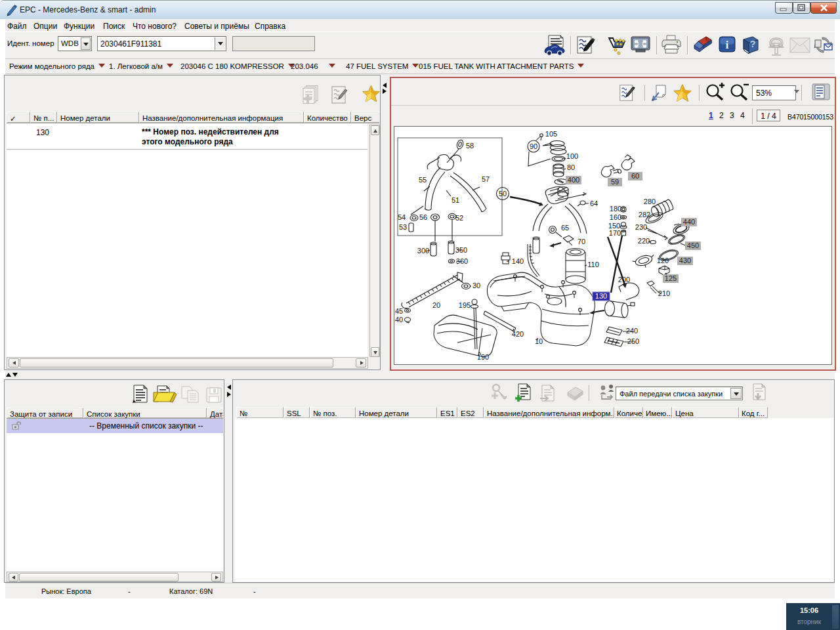 Image resolution: width=840 pixels, height=630 pixels. Describe the element at coordinates (574, 180) in the screenshot. I see `svg-text: 400` at that location.